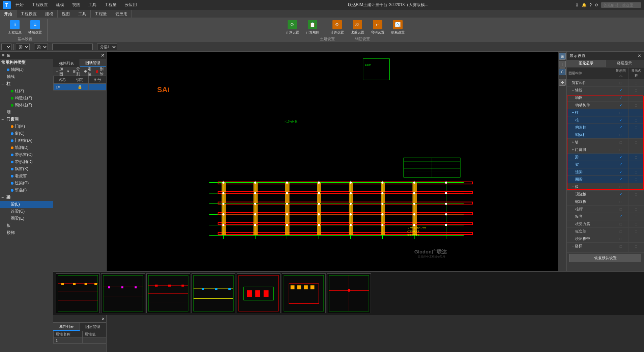 The width and height of the screenshot is (644, 352). Describe the element at coordinates (621, 120) in the screenshot. I see `display-check-element-5: ✓` at that location.